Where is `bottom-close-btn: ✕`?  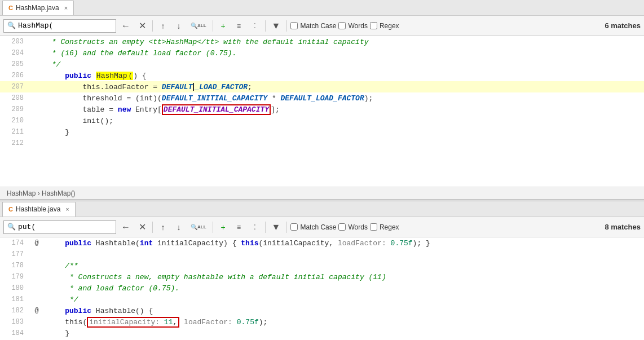 bottom-close-btn: ✕ is located at coordinates (142, 227).